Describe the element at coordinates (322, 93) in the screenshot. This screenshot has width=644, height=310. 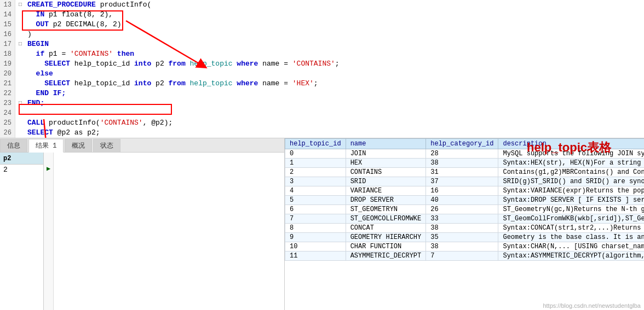
I see `code-line-22: 22 END IF;` at that location.